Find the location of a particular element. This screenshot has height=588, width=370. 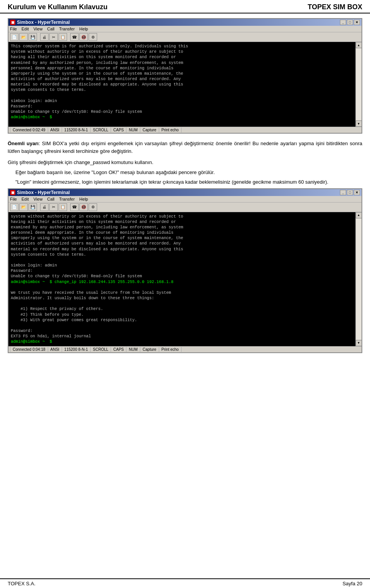

tb-save-2: 💾 is located at coordinates (33, 207).